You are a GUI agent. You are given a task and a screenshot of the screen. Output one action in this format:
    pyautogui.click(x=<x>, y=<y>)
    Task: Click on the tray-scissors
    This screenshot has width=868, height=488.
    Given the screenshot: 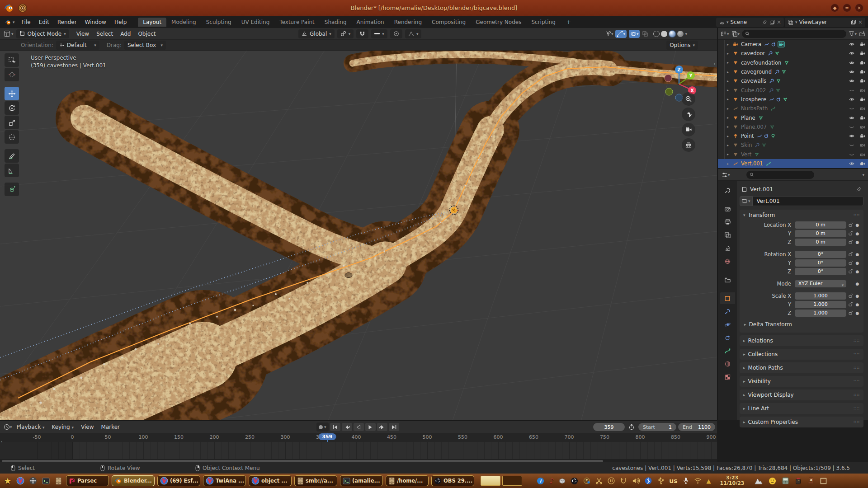 What is the action you would take?
    pyautogui.click(x=599, y=481)
    